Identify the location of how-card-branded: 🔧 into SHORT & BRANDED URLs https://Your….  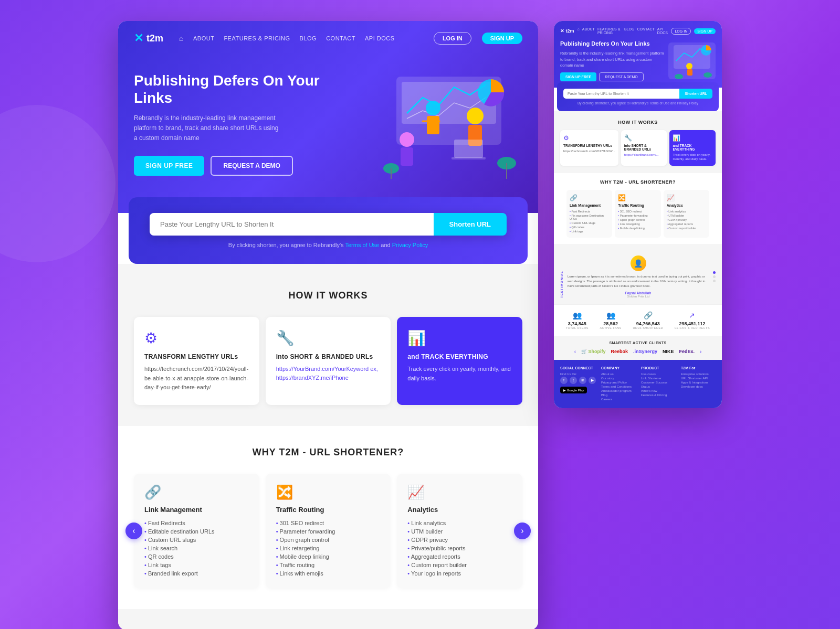
(329, 361).